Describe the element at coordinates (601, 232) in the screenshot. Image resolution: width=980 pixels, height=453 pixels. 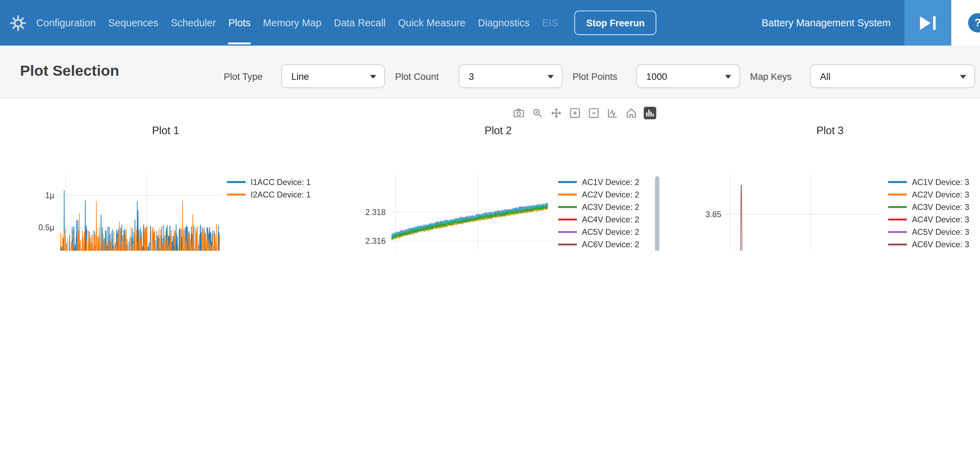
I see `legend-entry: AC5V Device: 2` at that location.